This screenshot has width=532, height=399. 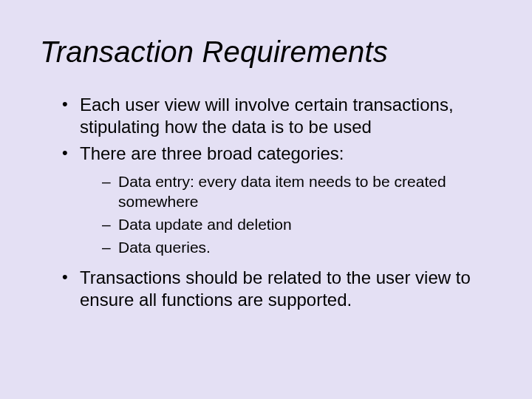 I want to click on bullet-text: Each user view will involve certain tran…, so click(x=267, y=115).